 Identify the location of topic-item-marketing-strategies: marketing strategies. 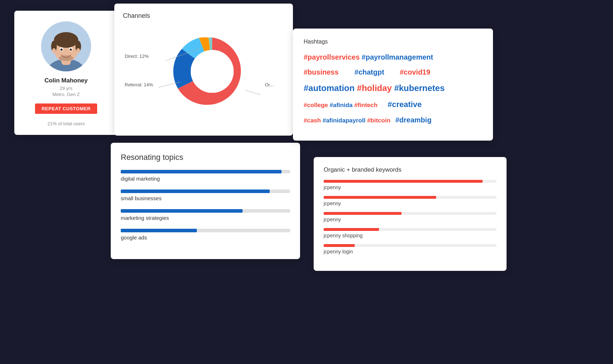
(205, 215).